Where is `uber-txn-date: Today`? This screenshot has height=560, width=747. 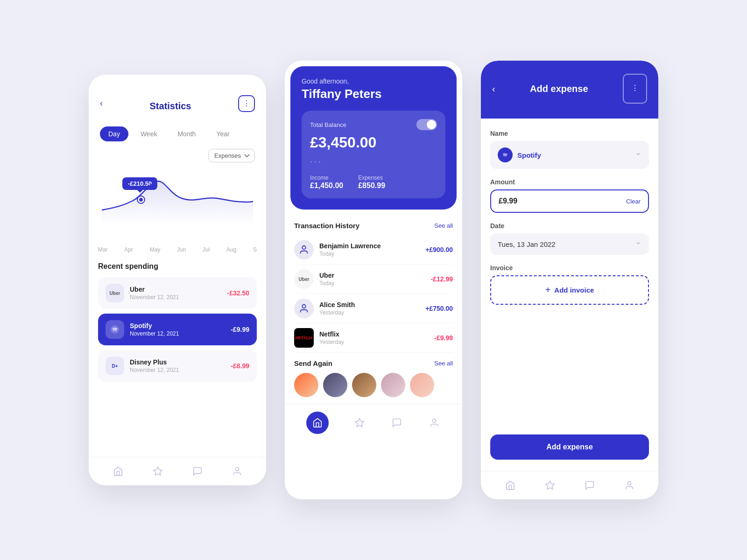 uber-txn-date: Today is located at coordinates (373, 283).